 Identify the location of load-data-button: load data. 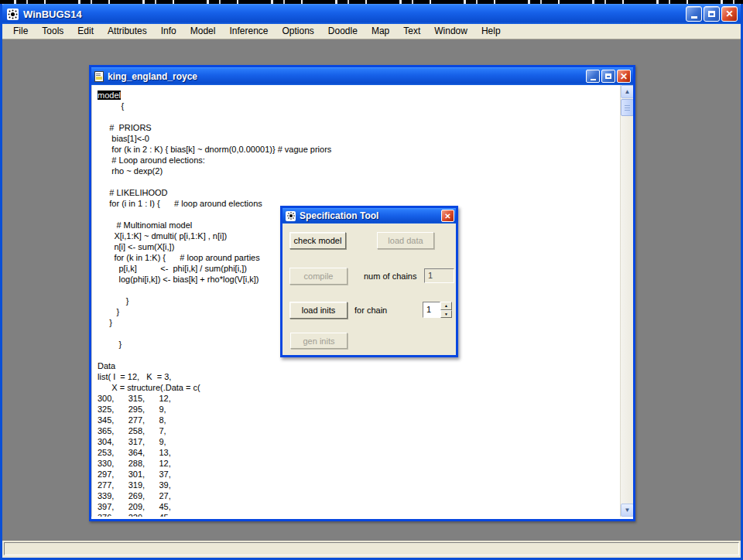
(406, 241).